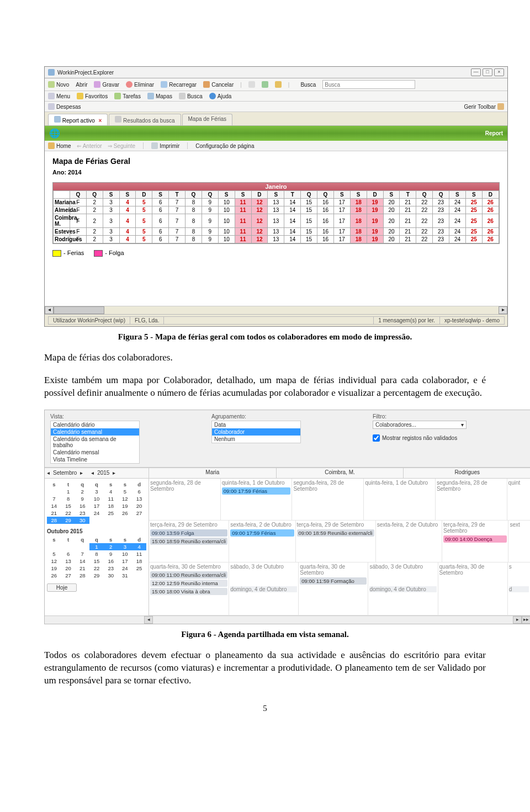 This screenshot has height=812, width=530. Describe the element at coordinates (59, 84) in the screenshot. I see `novo-button: Novo` at that location.